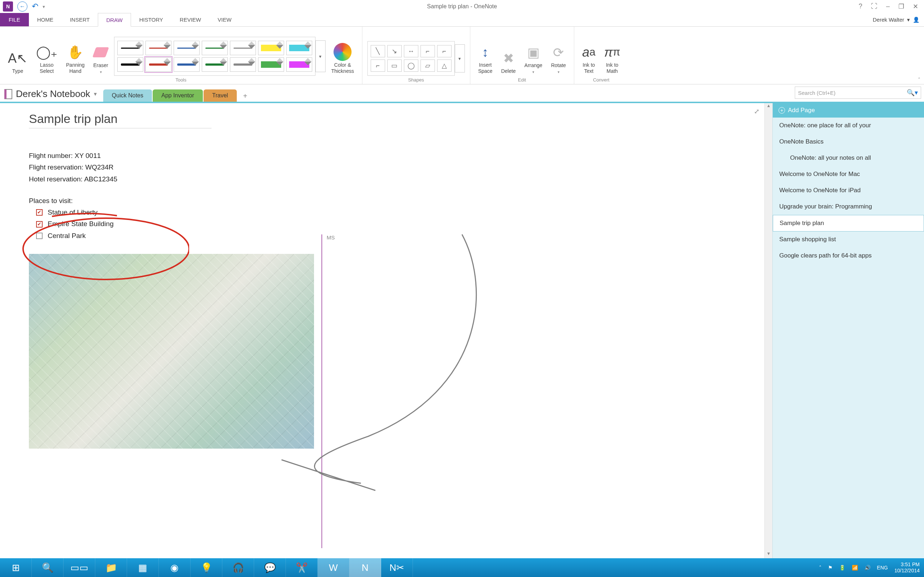 Image resolution: width=924 pixels, height=577 pixels. What do you see at coordinates (190, 20) in the screenshot?
I see `review-tab: REVIEW` at bounding box center [190, 20].